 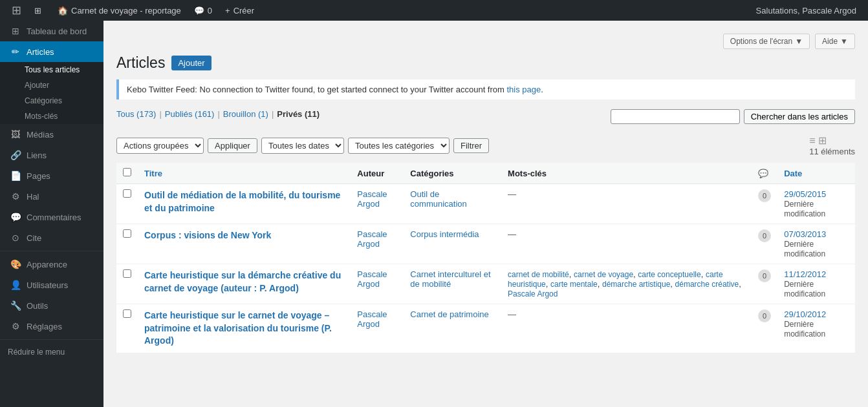 What do you see at coordinates (486, 41) in the screenshot?
I see `screen-options-bar: Options de l'écran ▼ Aide ▼` at bounding box center [486, 41].